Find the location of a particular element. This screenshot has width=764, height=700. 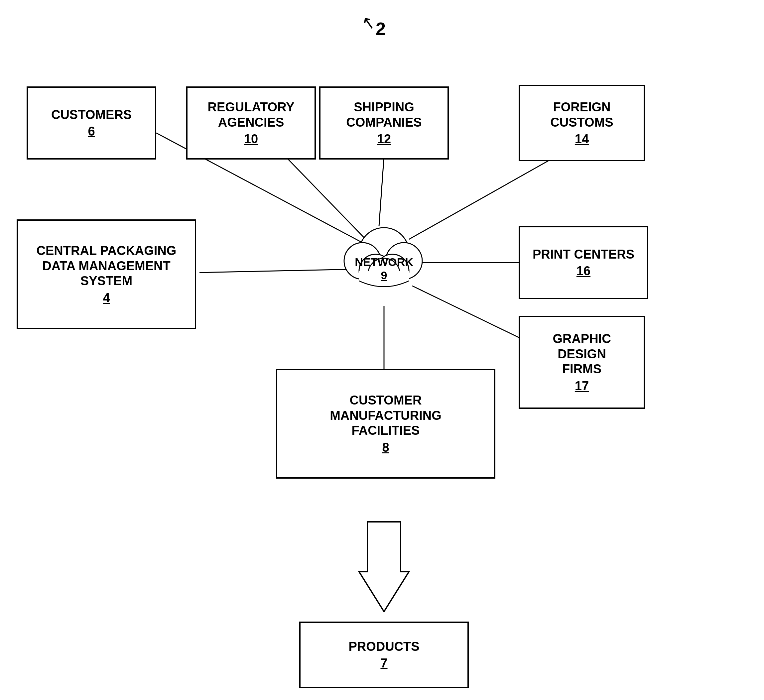

foreign-customs-box: FOREIGNCUSTOMS 14 is located at coordinates (582, 123).